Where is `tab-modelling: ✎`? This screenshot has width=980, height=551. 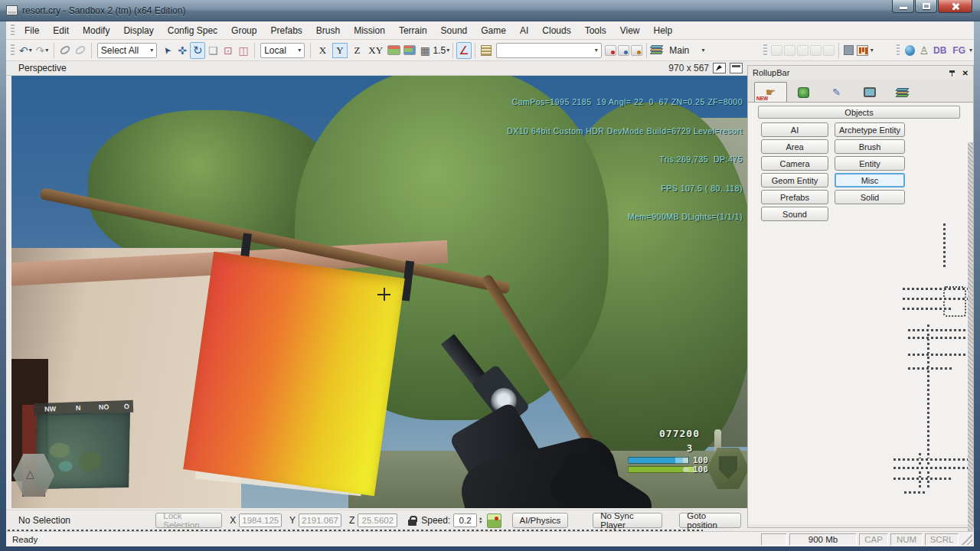 tab-modelling: ✎ is located at coordinates (836, 92).